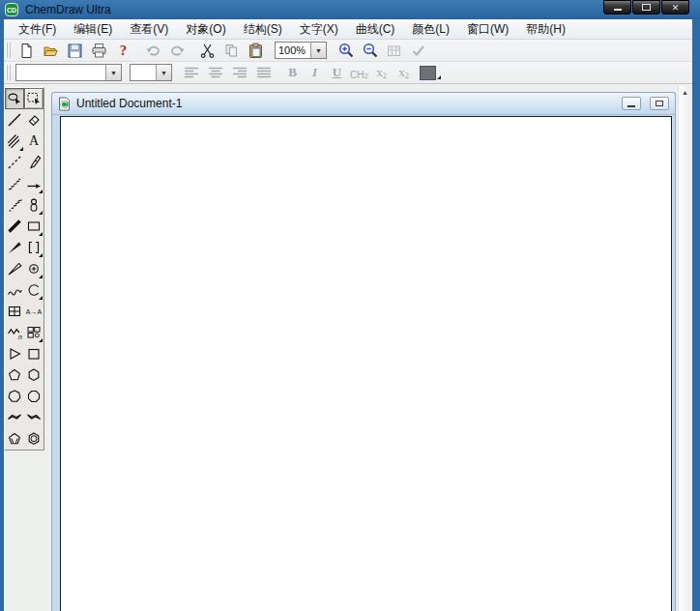 The width and height of the screenshot is (700, 611). I want to click on about-help-button: ?, so click(124, 50).